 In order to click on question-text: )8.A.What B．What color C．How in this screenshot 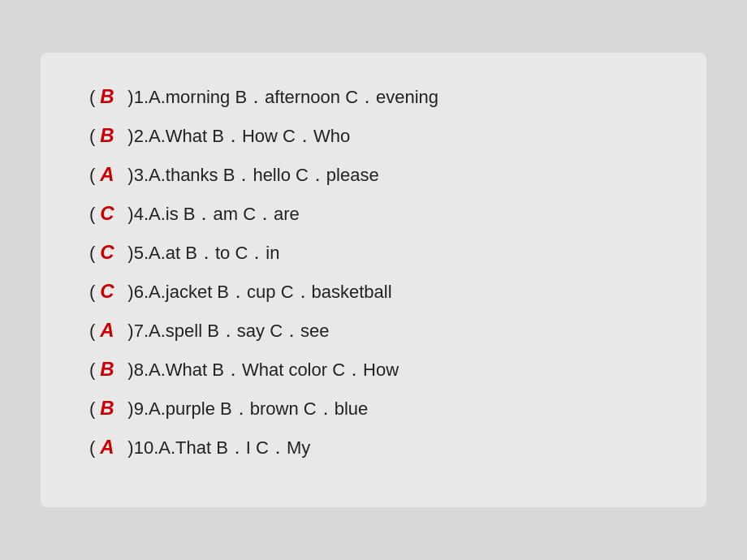, I will do `click(263, 370)`.